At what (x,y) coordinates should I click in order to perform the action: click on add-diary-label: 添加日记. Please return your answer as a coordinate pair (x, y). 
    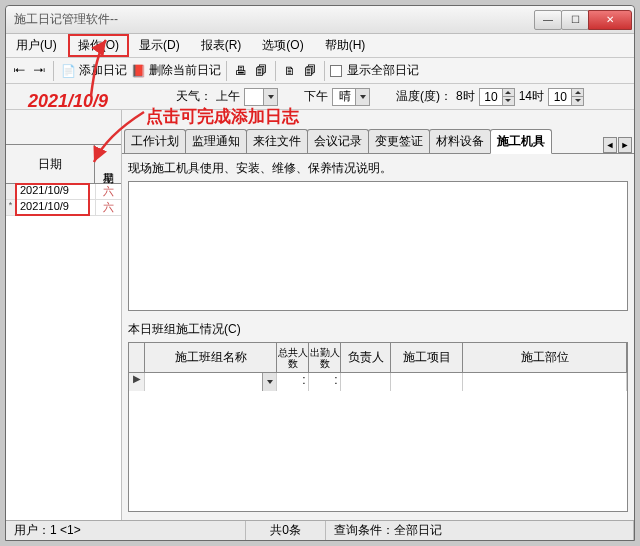
    Looking at the image, I should click on (103, 70).